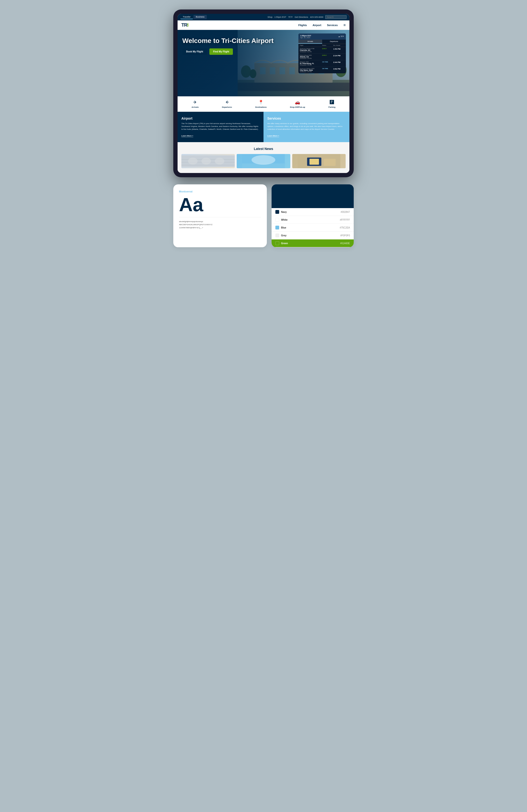  What do you see at coordinates (227, 102) in the screenshot?
I see `departures-icon: ✈` at bounding box center [227, 102].